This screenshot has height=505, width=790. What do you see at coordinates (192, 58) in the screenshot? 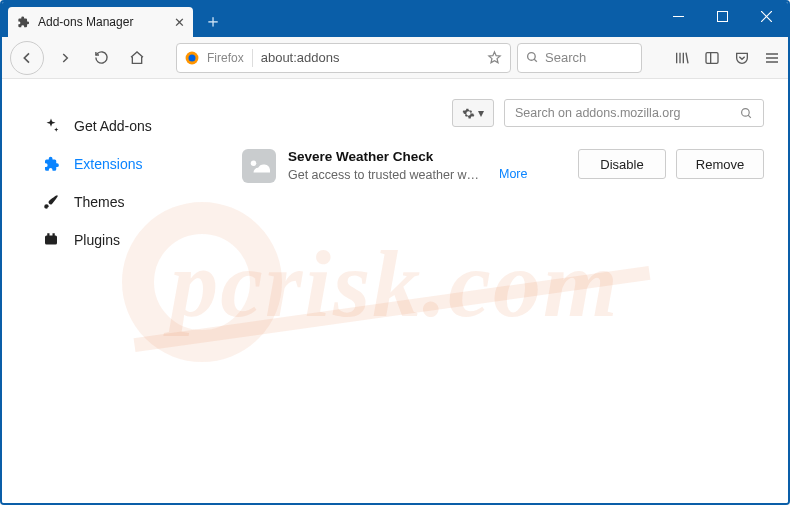
I see `firefox-logo-icon` at bounding box center [192, 58].